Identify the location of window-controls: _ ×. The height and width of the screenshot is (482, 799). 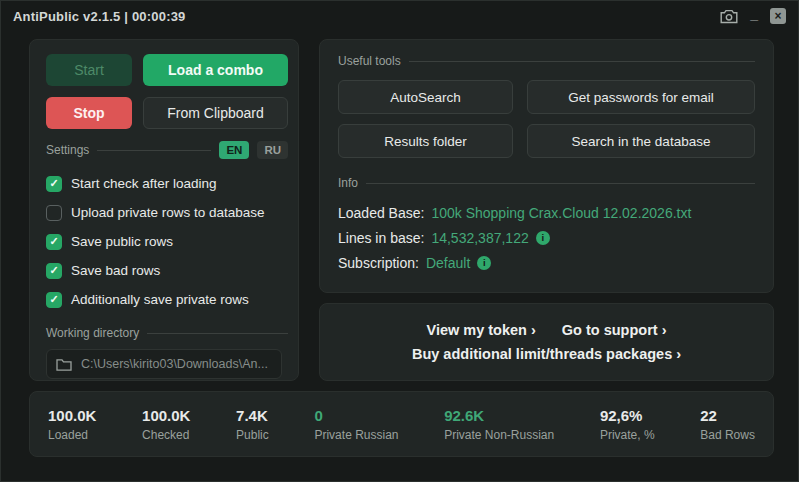
(753, 16).